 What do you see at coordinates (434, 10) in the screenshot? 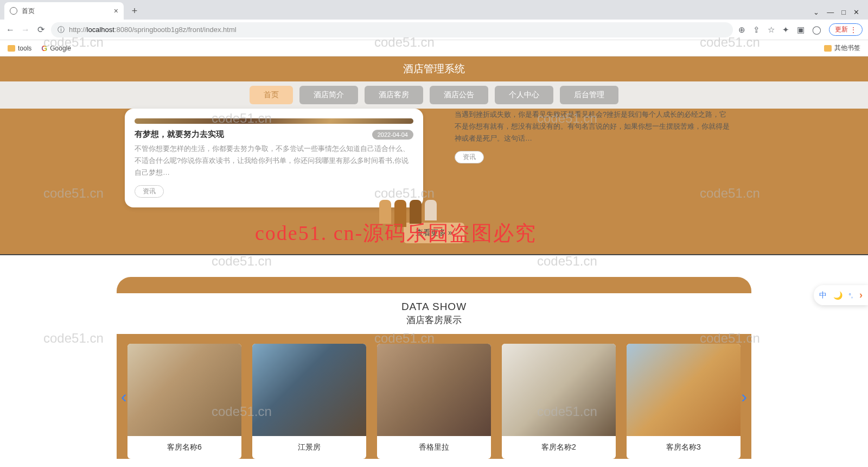
I see `browser-tab-strip: 首页 × + ⌄ — □ ✕` at bounding box center [434, 10].